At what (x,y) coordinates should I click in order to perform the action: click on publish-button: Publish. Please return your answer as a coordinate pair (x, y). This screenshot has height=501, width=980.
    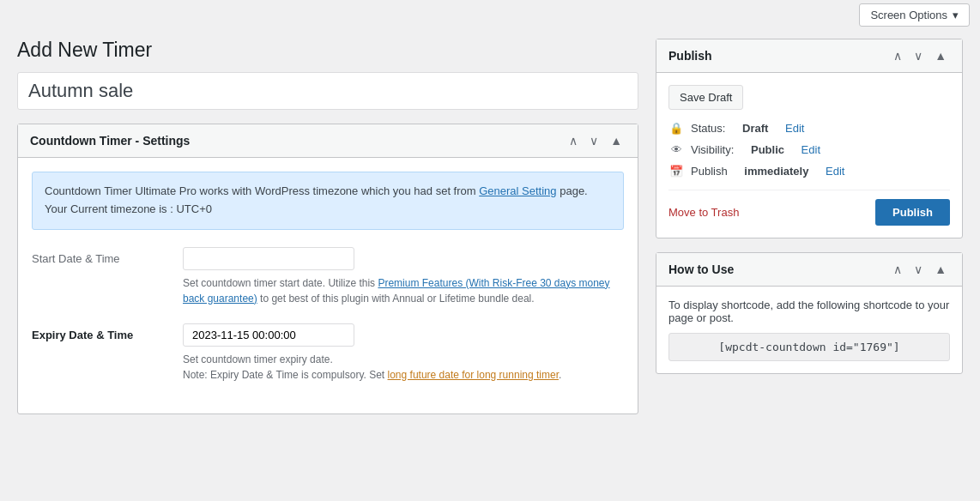
    Looking at the image, I should click on (913, 213).